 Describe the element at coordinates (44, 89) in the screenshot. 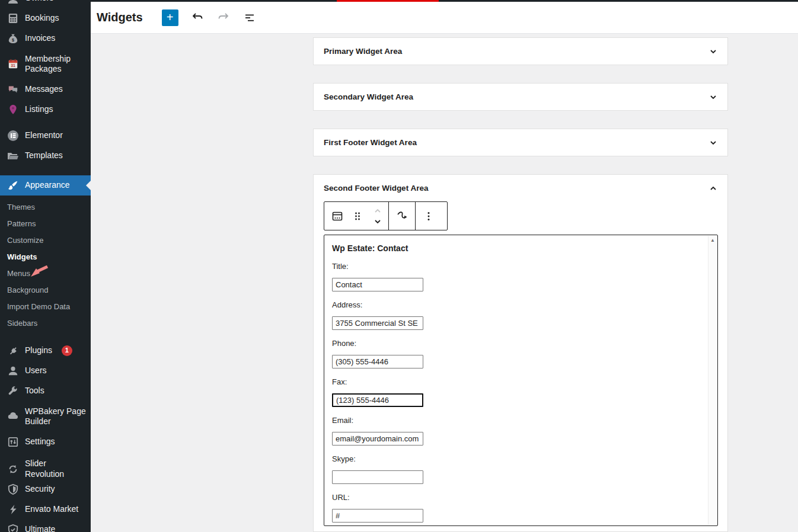

I see `sidebar-item-label: Messages` at that location.